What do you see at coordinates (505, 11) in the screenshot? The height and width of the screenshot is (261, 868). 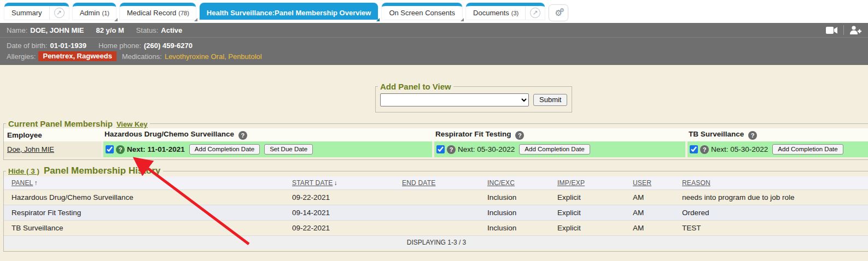 I see `tab-documents: Documents (3) ↗` at bounding box center [505, 11].